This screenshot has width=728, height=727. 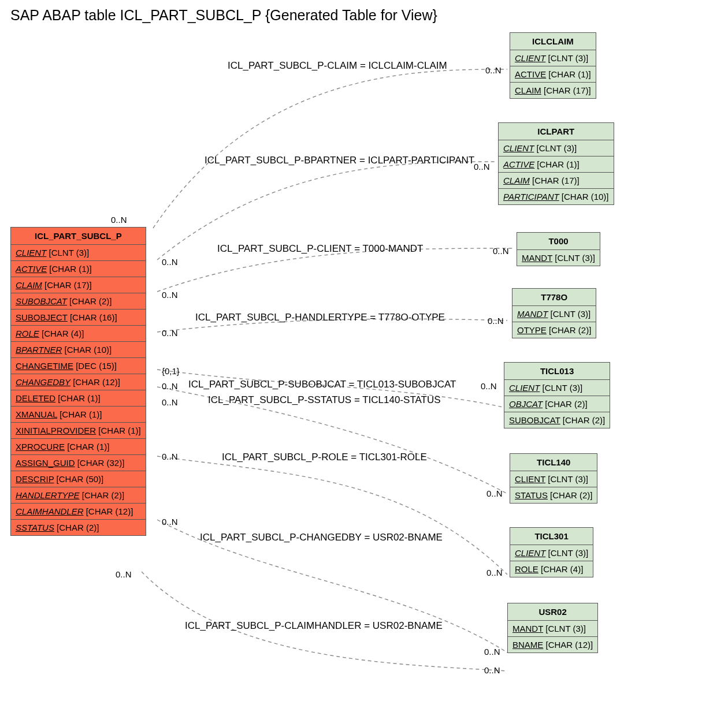 I want to click on table-iclpart: ICLPARTCLIENT [CLNT (3)]ACTIVE [CHAR (1)…, so click(x=556, y=164).